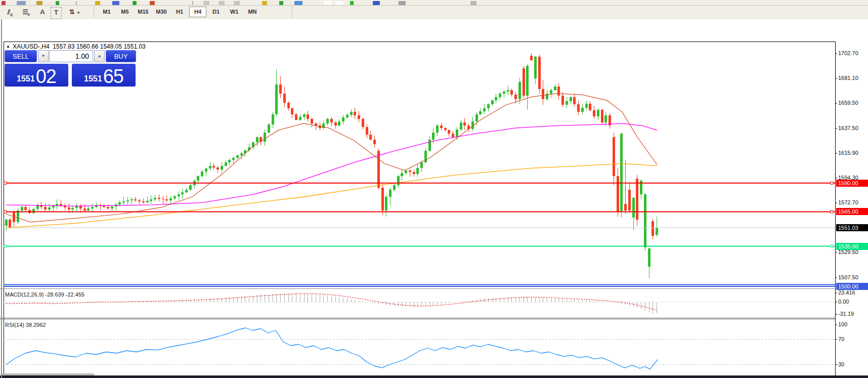 This screenshot has width=868, height=378. What do you see at coordinates (853, 324) in the screenshot?
I see `rsi-scale-label: 100` at bounding box center [853, 324].